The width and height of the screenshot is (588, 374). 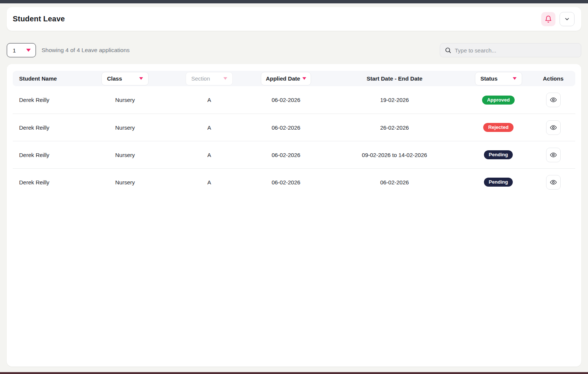 What do you see at coordinates (498, 127) in the screenshot?
I see `status-badge: Rejected` at bounding box center [498, 127].